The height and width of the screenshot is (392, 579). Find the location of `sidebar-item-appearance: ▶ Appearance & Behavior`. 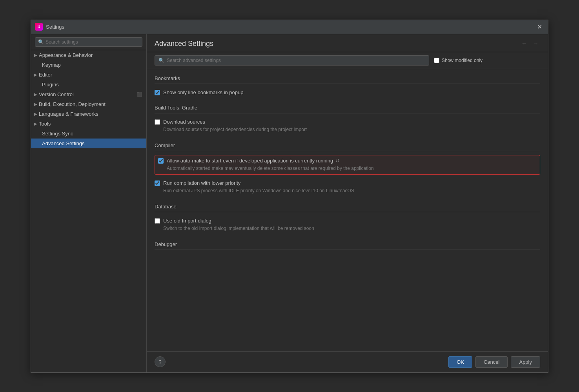

sidebar-item-appearance: ▶ Appearance & Behavior is located at coordinates (89, 55).